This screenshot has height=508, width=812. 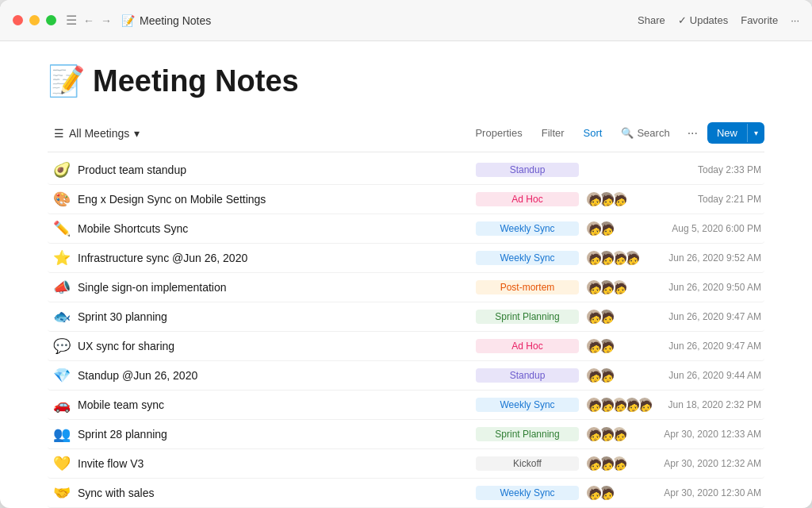 What do you see at coordinates (702, 493) in the screenshot?
I see `meeting-date: Apr 30, 2020 12:30 AM` at bounding box center [702, 493].